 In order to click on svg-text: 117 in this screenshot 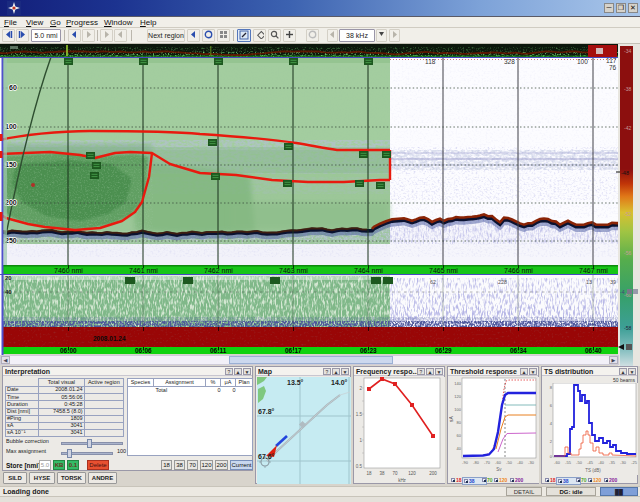, I will do `click(612, 60)`.